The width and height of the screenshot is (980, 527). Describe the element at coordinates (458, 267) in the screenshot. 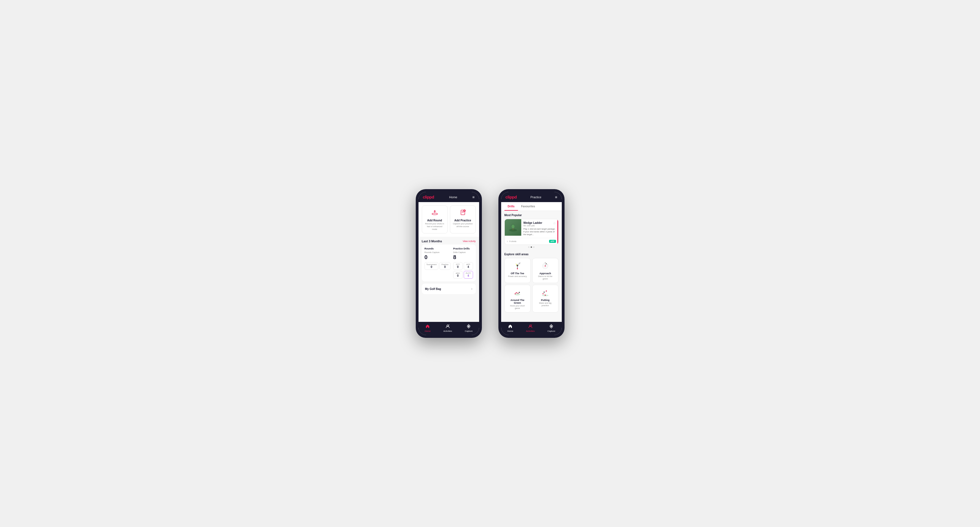

I see `ott-value: 0` at that location.